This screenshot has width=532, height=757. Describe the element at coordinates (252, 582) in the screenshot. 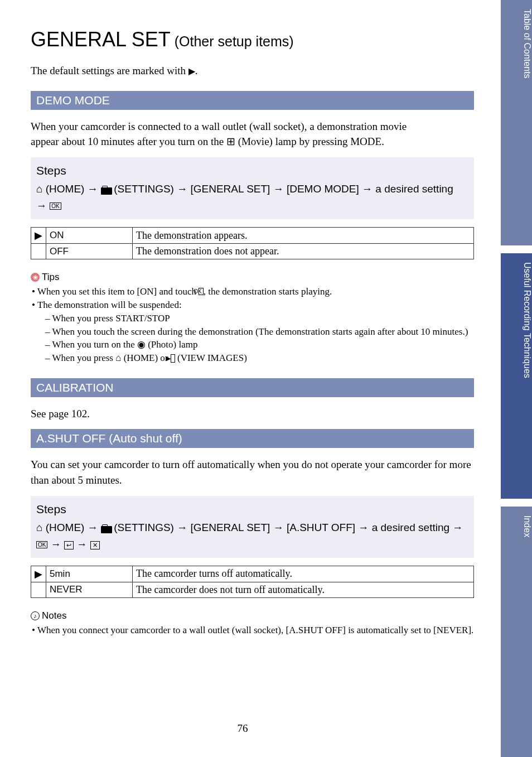

I see `ashutoff-options-table: ▶ 5min The camcorder turns off automatic…` at that location.